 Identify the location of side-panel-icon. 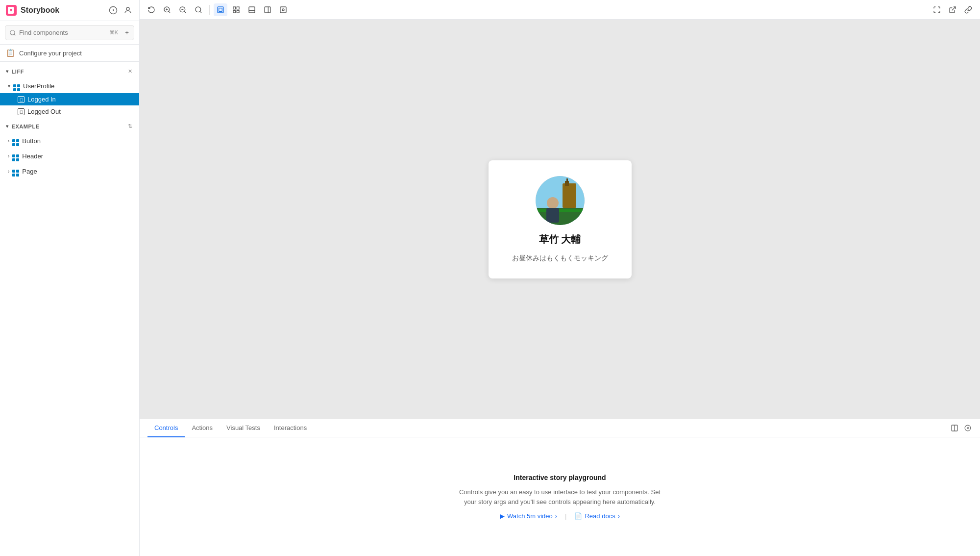
(268, 10).